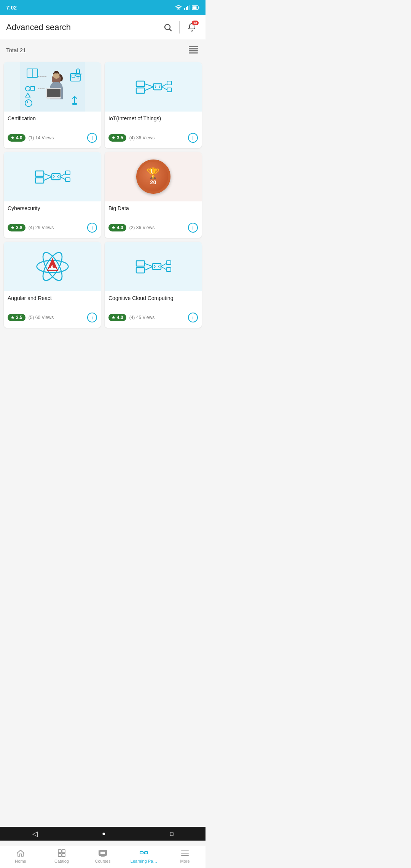 The width and height of the screenshot is (411, 868). Describe the element at coordinates (92, 228) in the screenshot. I see `info-button-cybersecurity: i` at that location.